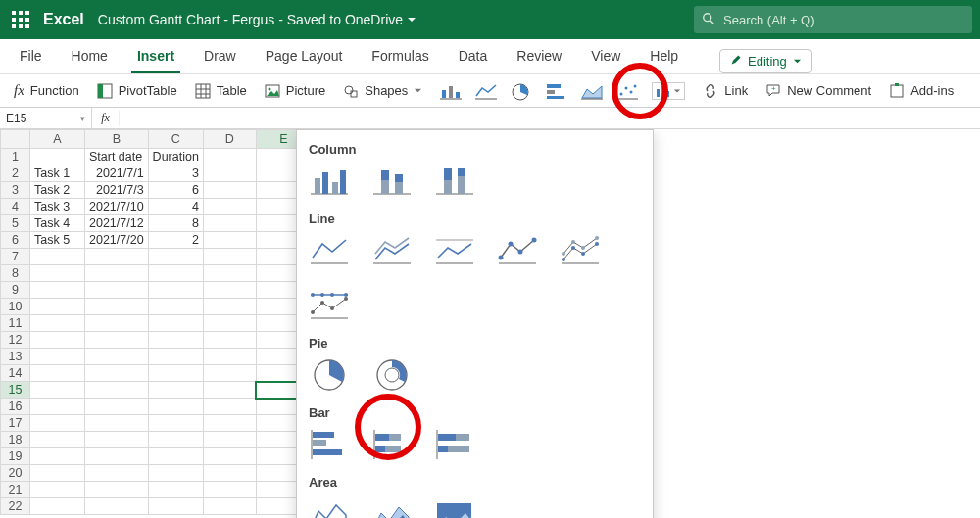 This screenshot has height=518, width=980. I want to click on row-header: 20, so click(16, 474).